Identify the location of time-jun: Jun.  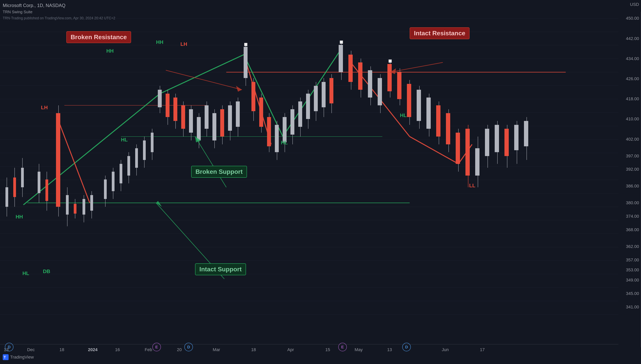
(445, 350).